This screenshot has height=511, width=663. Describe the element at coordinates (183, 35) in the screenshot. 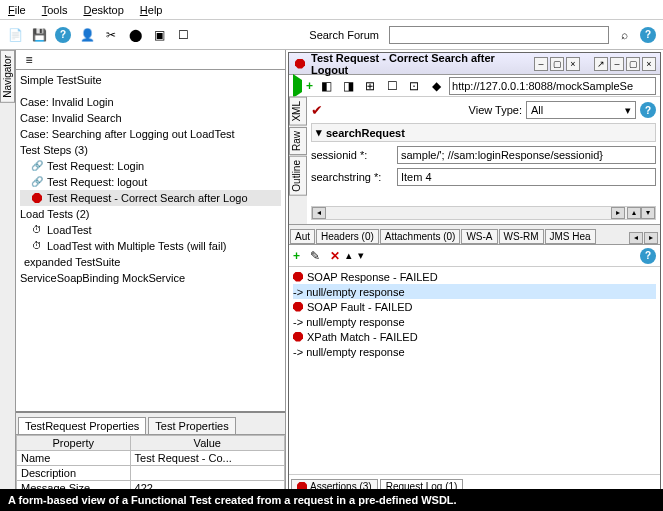

I see `misc-icon: ☐` at that location.